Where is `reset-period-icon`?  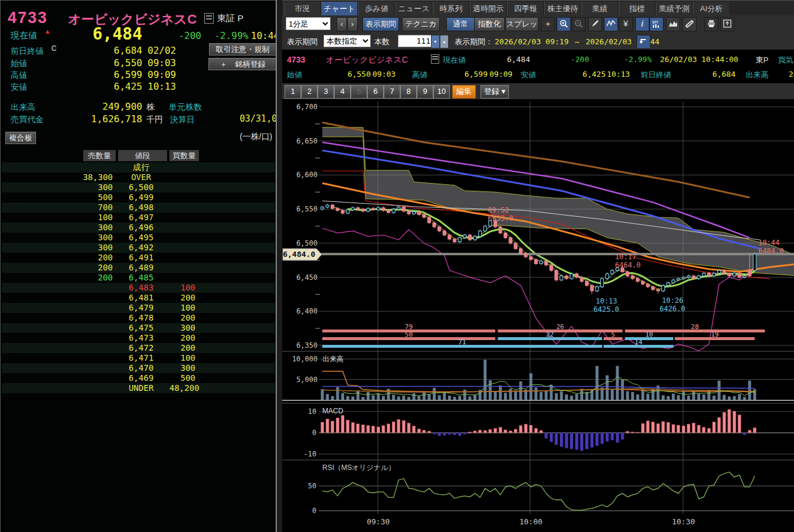 reset-period-icon is located at coordinates (643, 42).